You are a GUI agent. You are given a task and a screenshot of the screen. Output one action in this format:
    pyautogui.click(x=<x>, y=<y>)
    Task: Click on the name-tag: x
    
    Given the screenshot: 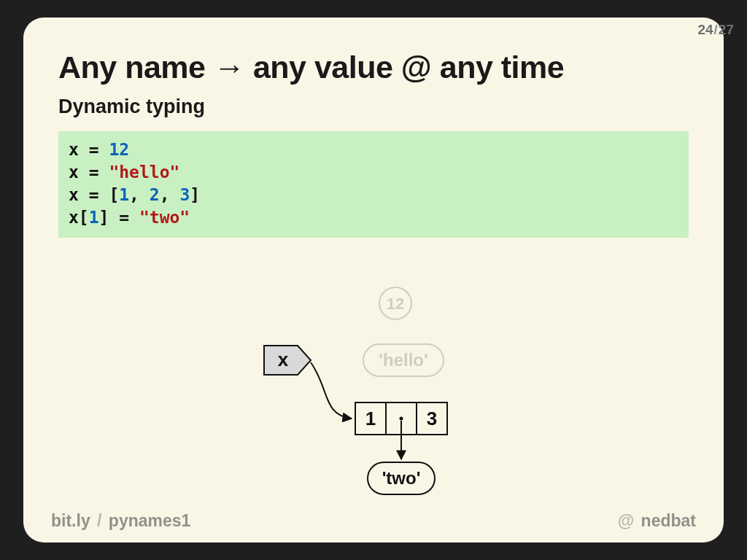 What is the action you would take?
    pyautogui.click(x=287, y=360)
    